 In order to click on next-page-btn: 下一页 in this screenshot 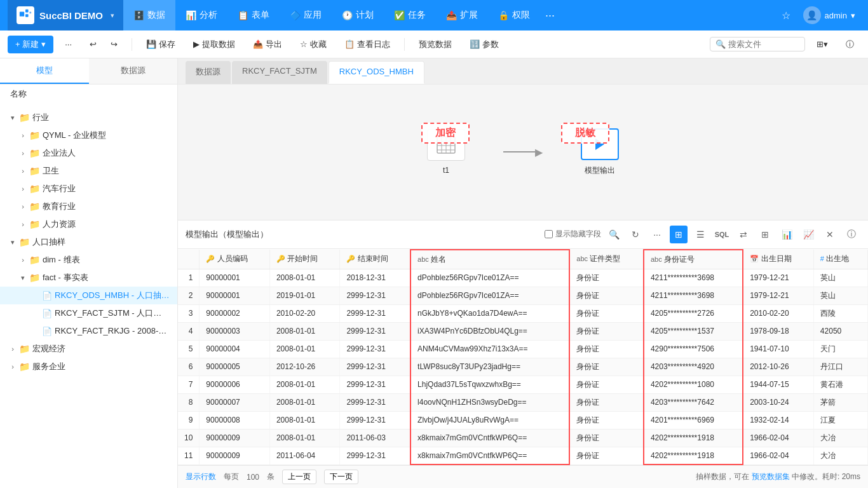, I will do `click(341, 477)`.